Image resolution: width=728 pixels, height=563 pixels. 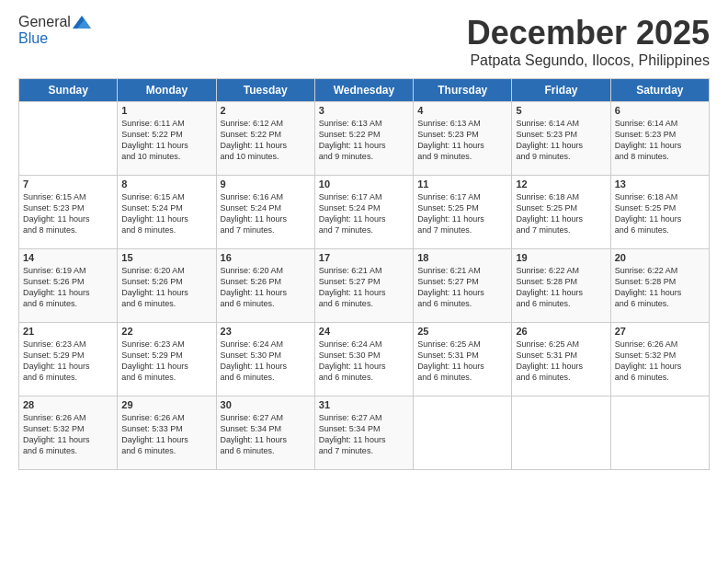 I want to click on day-info: Sunrise: 6:26 AM Sunset: 5:33 PM Dayligh…, so click(x=166, y=434).